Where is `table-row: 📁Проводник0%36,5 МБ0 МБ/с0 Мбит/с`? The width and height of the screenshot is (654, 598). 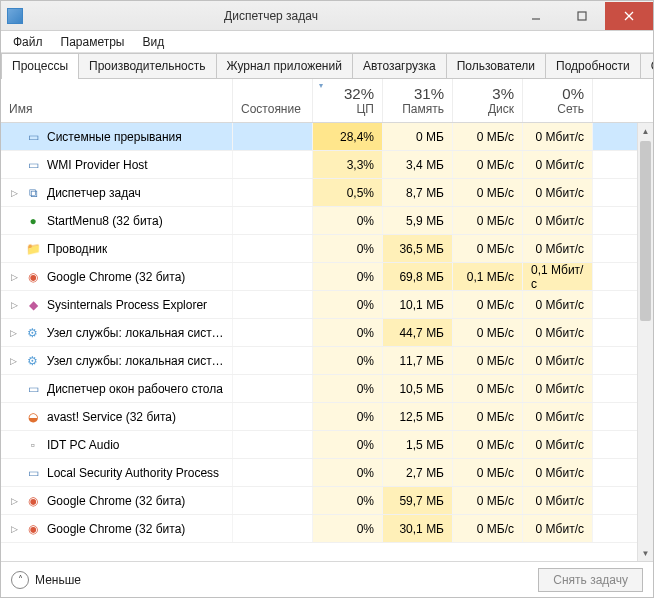 table-row: 📁Проводник0%36,5 МБ0 МБ/с0 Мбит/с is located at coordinates (327, 249).